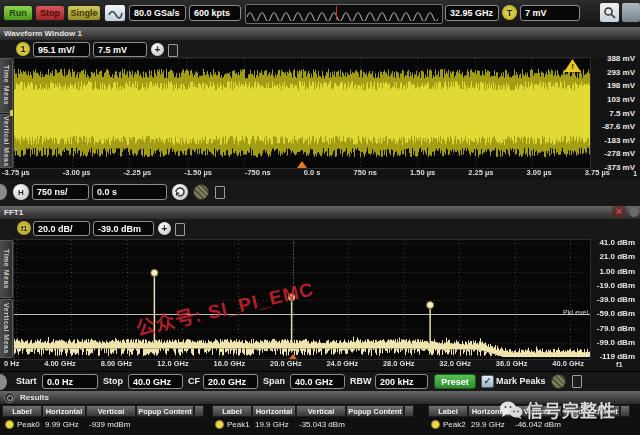 The image size is (640, 435). I want to click on x-tick: 0.0 s, so click(312, 174).